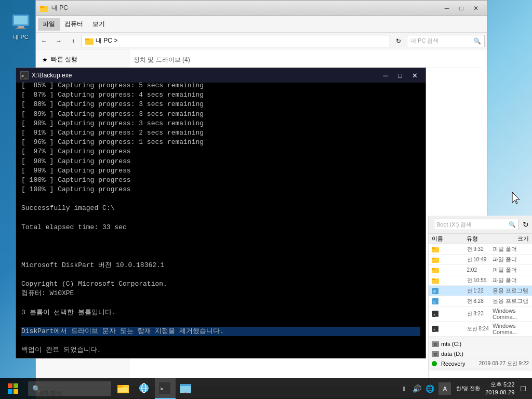 The width and height of the screenshot is (532, 399). What do you see at coordinates (480, 301) in the screenshot?
I see `file-row-6: E 전 8:28 응용 프로그램` at bounding box center [480, 301].